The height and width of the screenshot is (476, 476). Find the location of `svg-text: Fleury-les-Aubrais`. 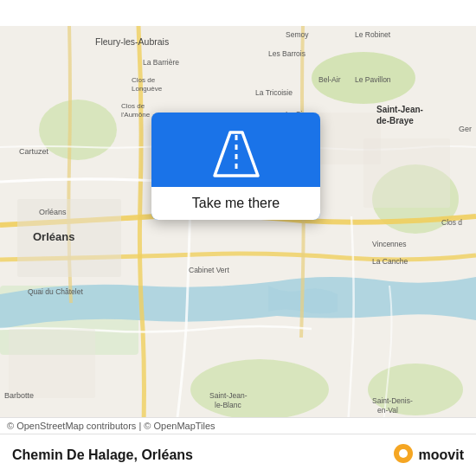

svg-text: Fleury-les-Aubrais is located at coordinates (132, 42).